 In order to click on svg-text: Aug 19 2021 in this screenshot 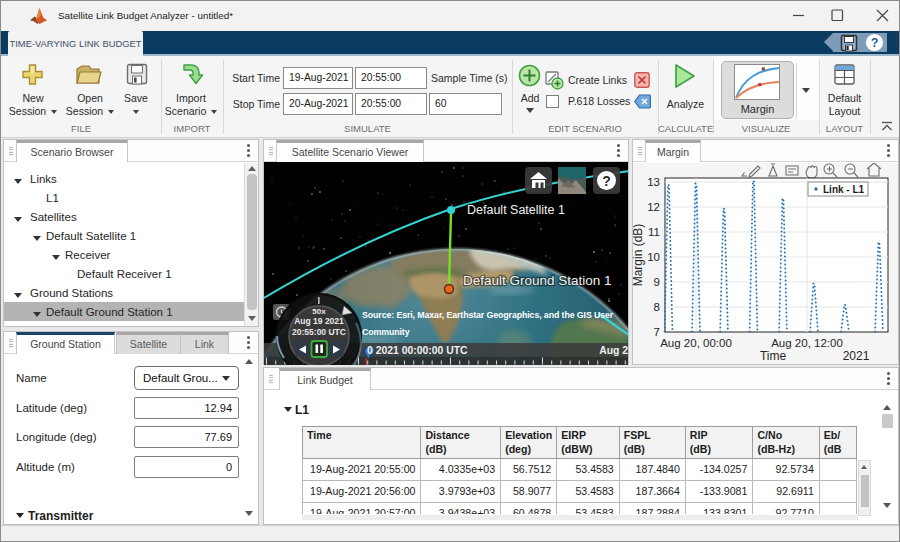, I will do `click(319, 321)`.